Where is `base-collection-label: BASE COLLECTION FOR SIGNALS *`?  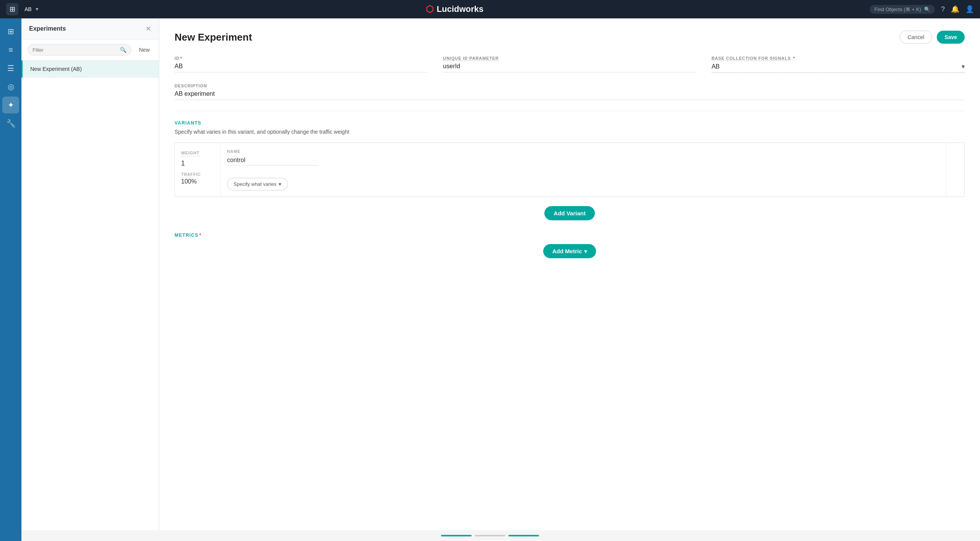 base-collection-label: BASE COLLECTION FOR SIGNALS * is located at coordinates (838, 58).